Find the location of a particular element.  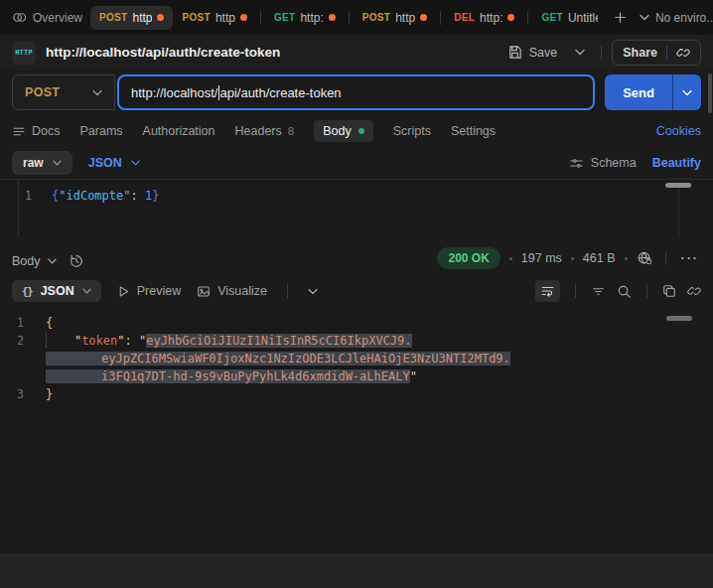

overview-label: Overview is located at coordinates (58, 18).